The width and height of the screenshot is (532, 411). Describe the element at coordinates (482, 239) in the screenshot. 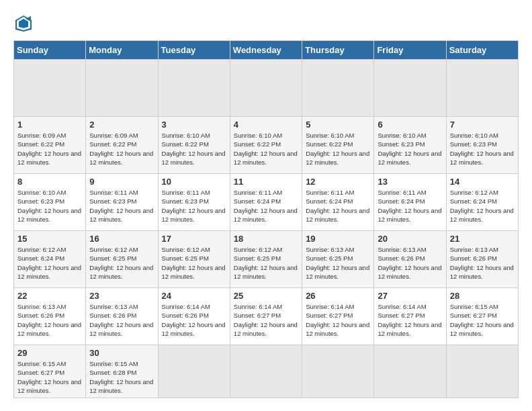

I see `day-number: 21` at that location.